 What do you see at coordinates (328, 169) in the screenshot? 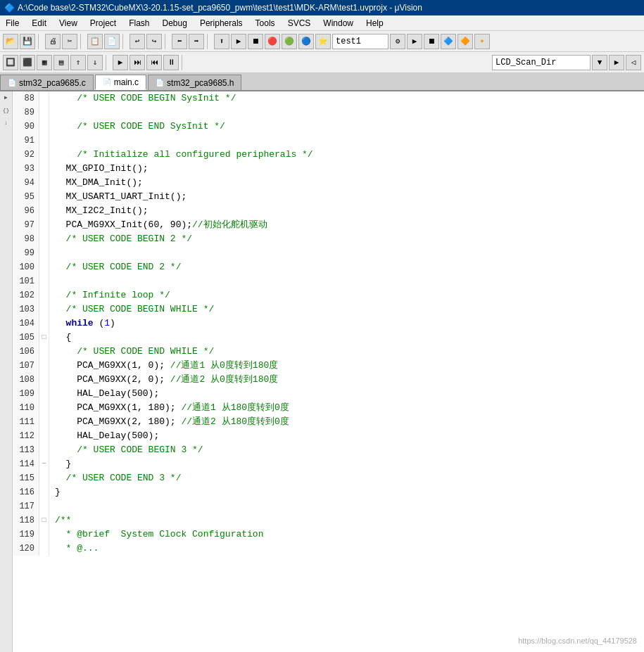
I see `table-row: 93 MX_GPIO_Init();` at bounding box center [328, 169].